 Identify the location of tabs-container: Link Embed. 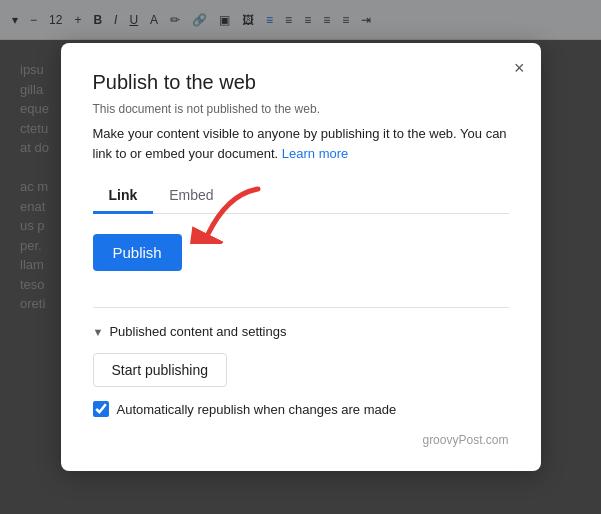
(301, 196).